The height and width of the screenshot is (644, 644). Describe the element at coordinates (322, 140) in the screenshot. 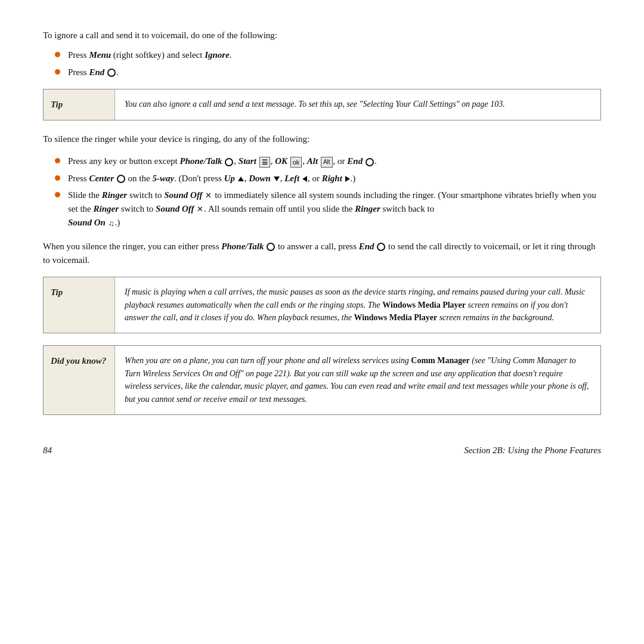

I see `intro-silence-text: To silence the ringer while your device …` at that location.